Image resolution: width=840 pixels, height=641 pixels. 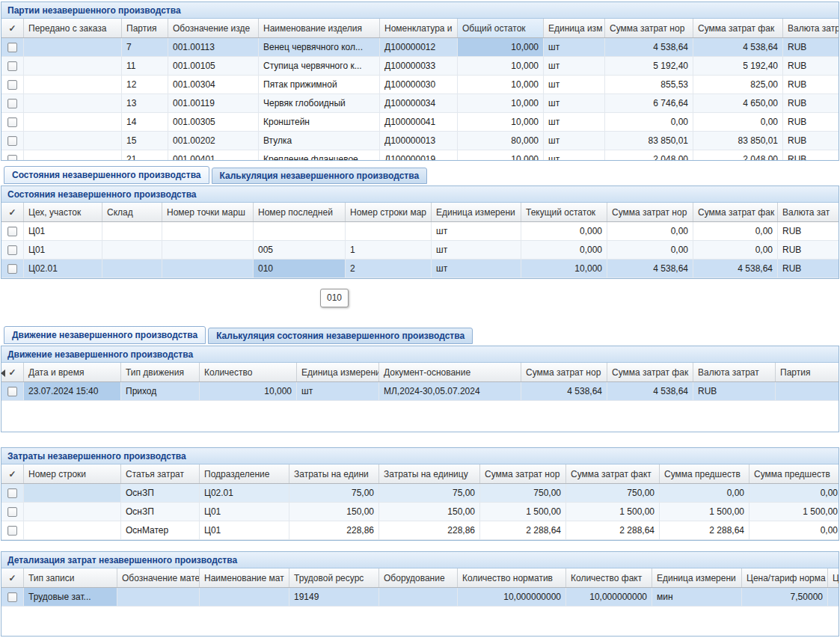 What do you see at coordinates (501, 28) in the screenshot?
I see `column-header: Общий остаток` at bounding box center [501, 28].